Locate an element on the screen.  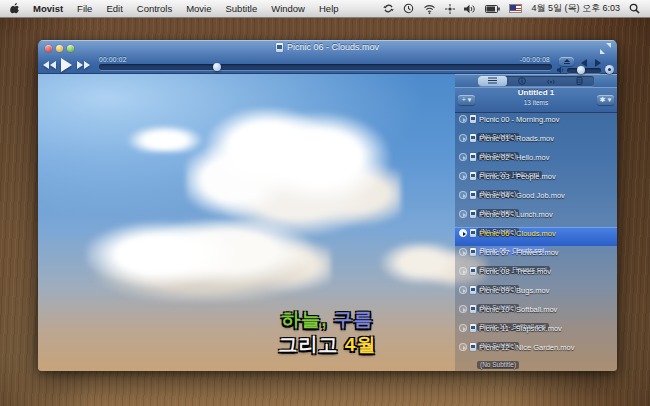
movie-file-name: Picnic 08 - Trees.mov is located at coordinates (515, 272).